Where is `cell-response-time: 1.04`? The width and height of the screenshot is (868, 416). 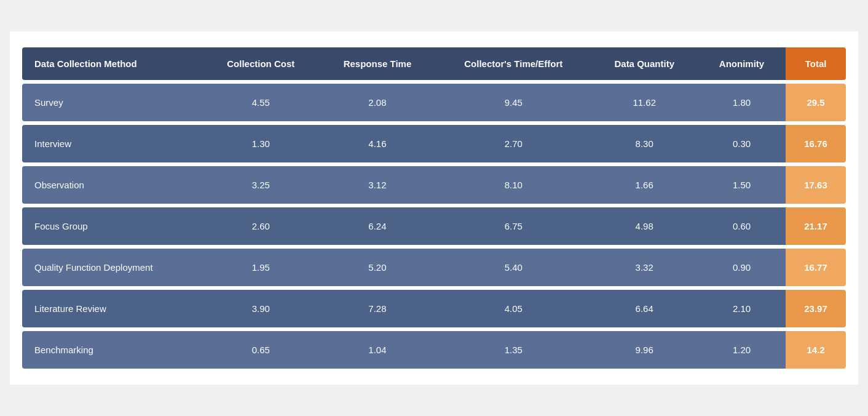
cell-response-time: 1.04 is located at coordinates (377, 350).